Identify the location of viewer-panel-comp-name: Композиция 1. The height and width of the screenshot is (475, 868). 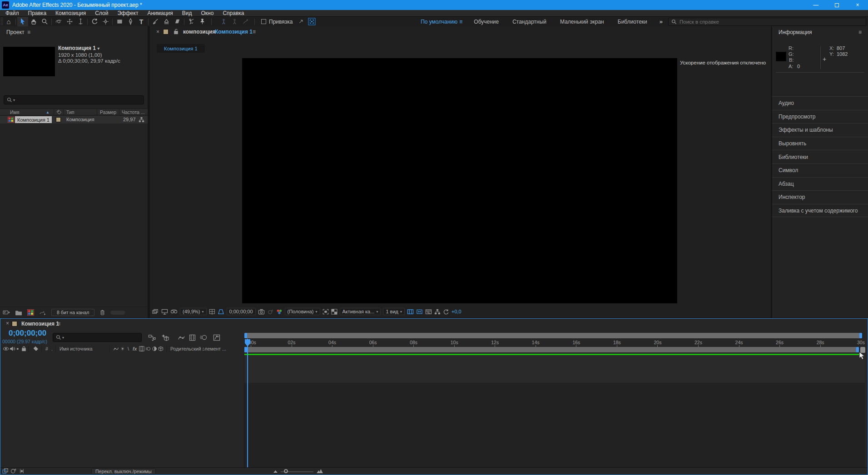
(233, 32).